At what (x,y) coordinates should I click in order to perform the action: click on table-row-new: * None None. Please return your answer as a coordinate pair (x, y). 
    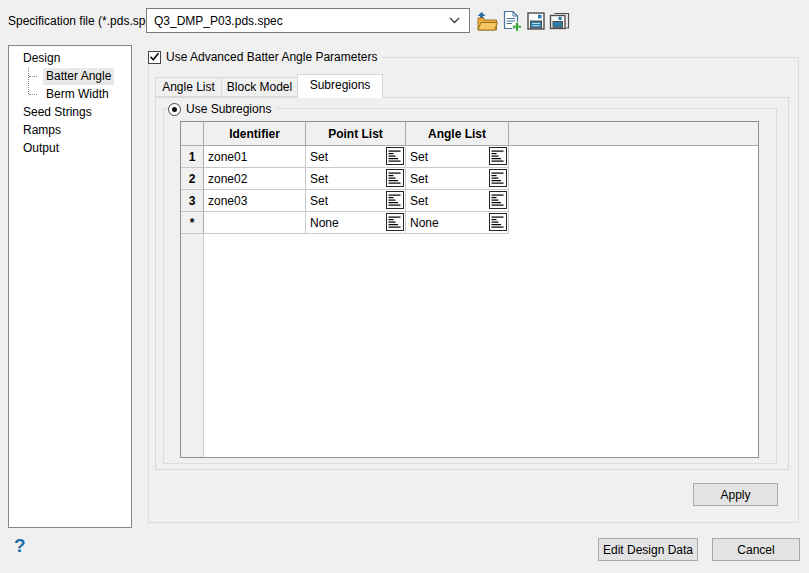
    Looking at the image, I should click on (470, 223).